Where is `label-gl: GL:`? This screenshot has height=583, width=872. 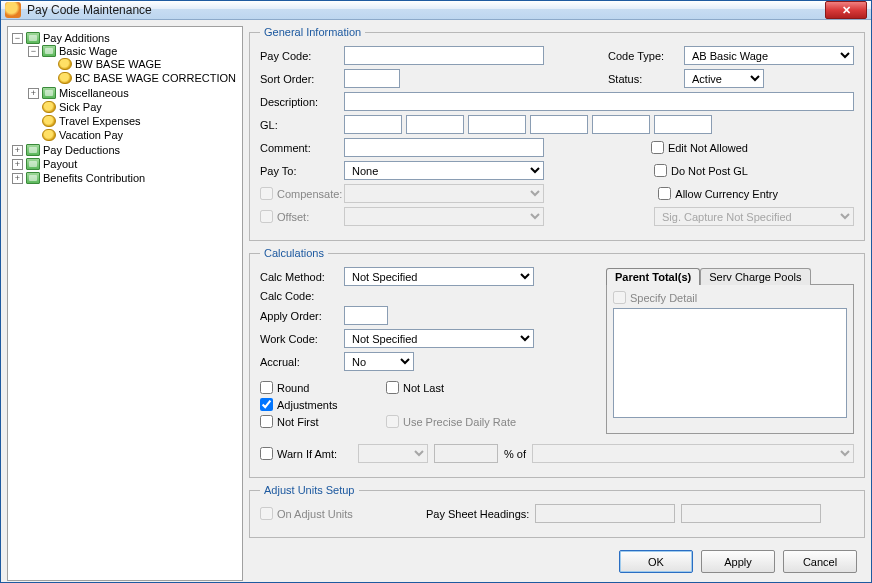
label-gl: GL: is located at coordinates (299, 125).